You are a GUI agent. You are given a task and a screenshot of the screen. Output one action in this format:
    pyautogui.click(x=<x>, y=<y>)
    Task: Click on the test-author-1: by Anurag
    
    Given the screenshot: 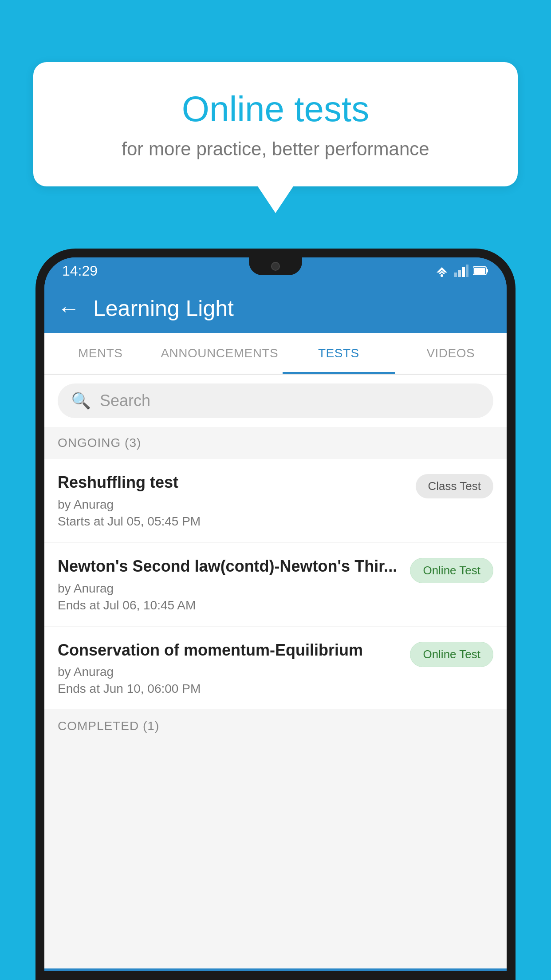 What is the action you would take?
    pyautogui.click(x=232, y=505)
    